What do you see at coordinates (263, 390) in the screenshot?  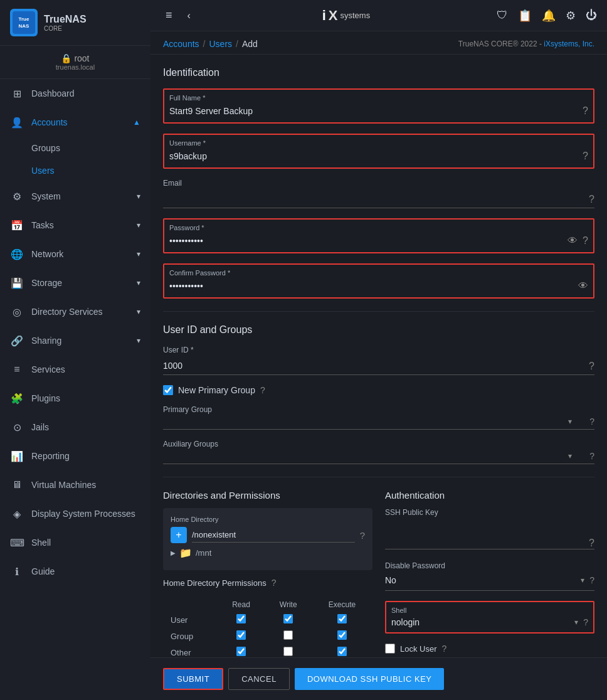 I see `new-primary-group-help: ?` at bounding box center [263, 390].